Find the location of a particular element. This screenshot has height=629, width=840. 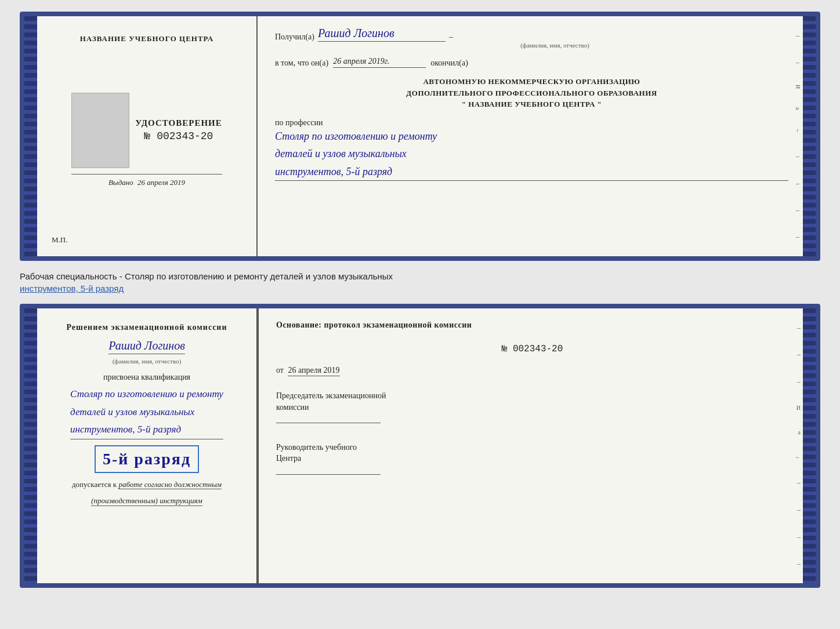

chairman-label: Председатель экзаменационной is located at coordinates (533, 396).